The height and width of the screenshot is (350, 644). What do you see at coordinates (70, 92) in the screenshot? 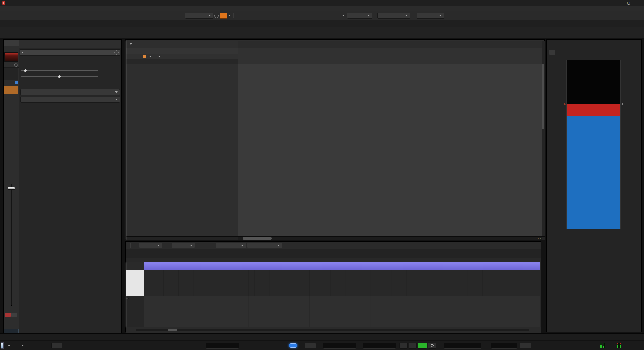
I see `track-presets-dropdown` at bounding box center [70, 92].